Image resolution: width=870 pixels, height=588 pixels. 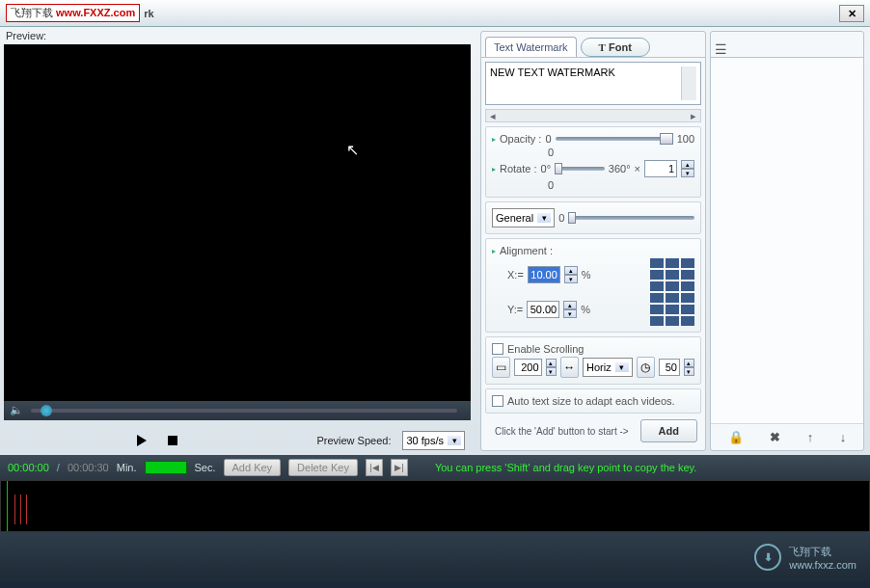 What do you see at coordinates (544, 275) in the screenshot?
I see `align-x-input: 10.00` at bounding box center [544, 275].